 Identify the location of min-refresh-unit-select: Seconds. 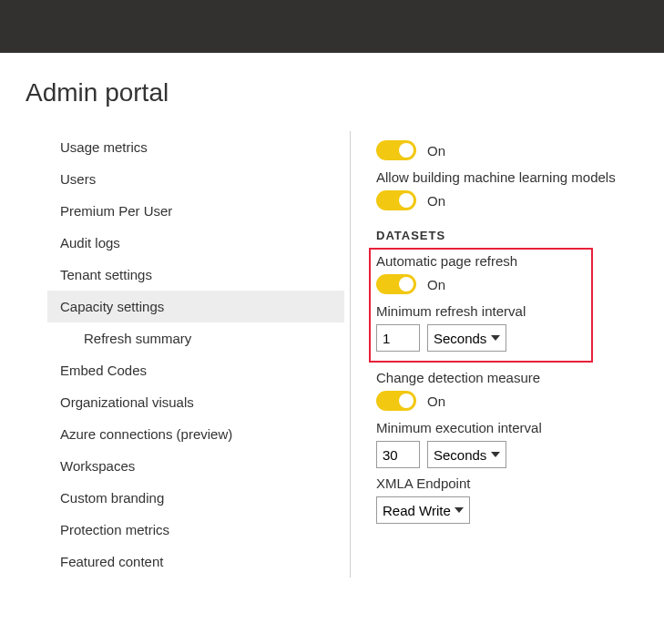
(466, 338).